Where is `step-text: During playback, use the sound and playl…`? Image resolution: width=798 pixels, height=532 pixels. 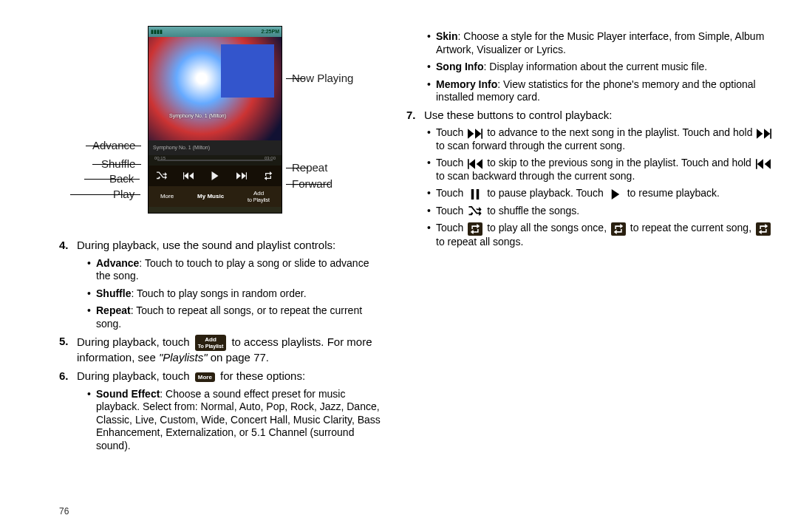
step-text: During playback, use the sound and playl… is located at coordinates (231, 245).